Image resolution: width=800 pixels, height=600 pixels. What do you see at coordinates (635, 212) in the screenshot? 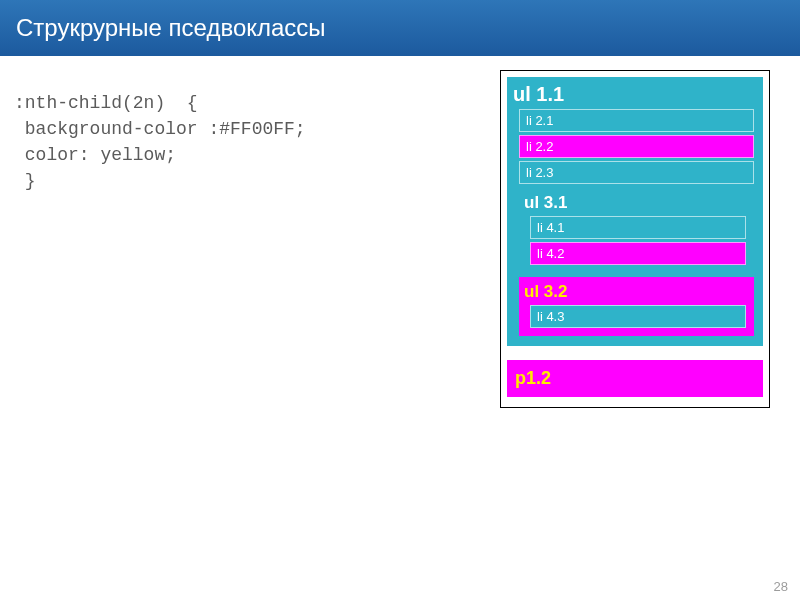
I see `ul-1-1: ul 1.1 li 2.1 li 2.2 li 2.3 ul 3.1 li 4.…` at bounding box center [635, 212].